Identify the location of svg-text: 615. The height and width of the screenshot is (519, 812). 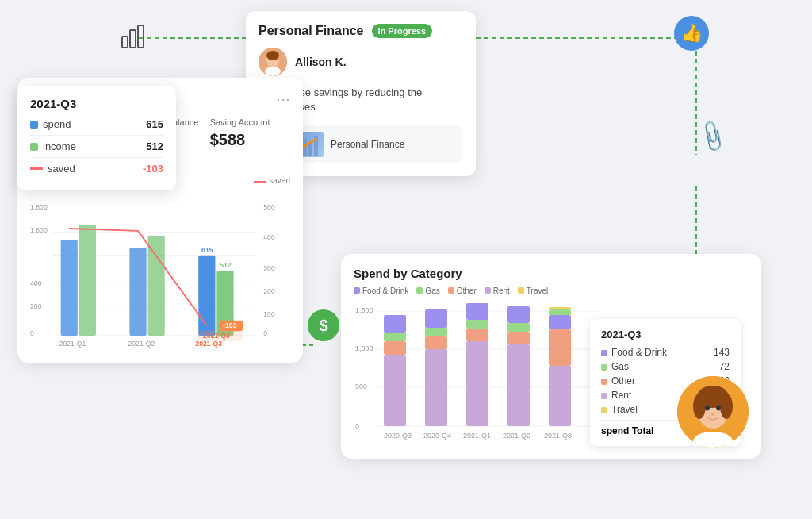
(208, 250).